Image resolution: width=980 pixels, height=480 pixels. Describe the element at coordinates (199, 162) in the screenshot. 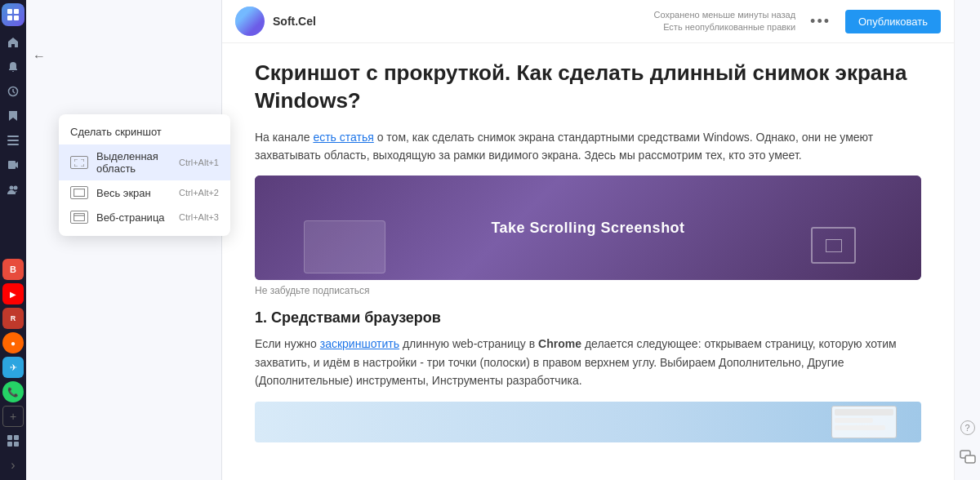

I see `area-shortcut: Ctrl+Alt+1` at that location.